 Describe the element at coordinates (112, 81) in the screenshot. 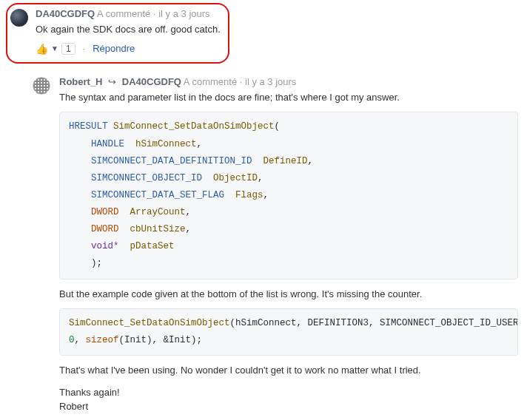

I see `reply-arrow-icon: ↪` at that location.